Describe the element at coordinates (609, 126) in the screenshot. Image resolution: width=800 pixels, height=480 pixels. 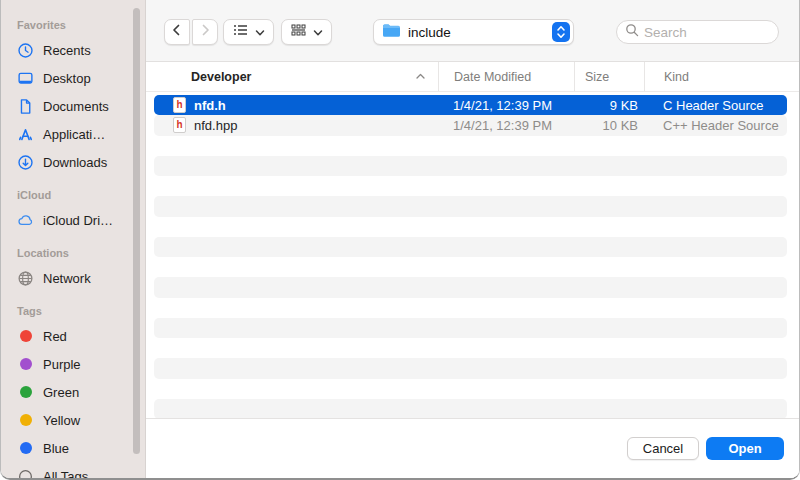
I see `file-size-cell: 10 KB` at that location.